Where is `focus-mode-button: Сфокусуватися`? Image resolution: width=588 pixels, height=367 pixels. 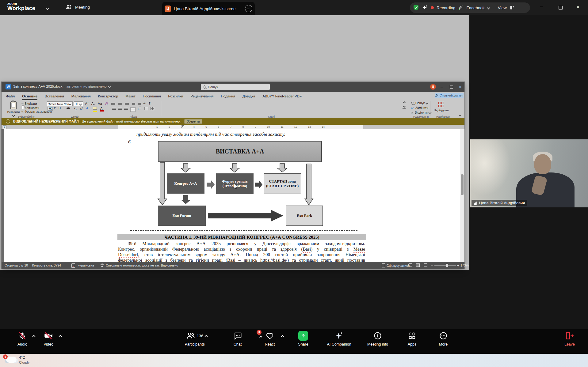 focus-mode-button: Сфокусуватися is located at coordinates (395, 265).